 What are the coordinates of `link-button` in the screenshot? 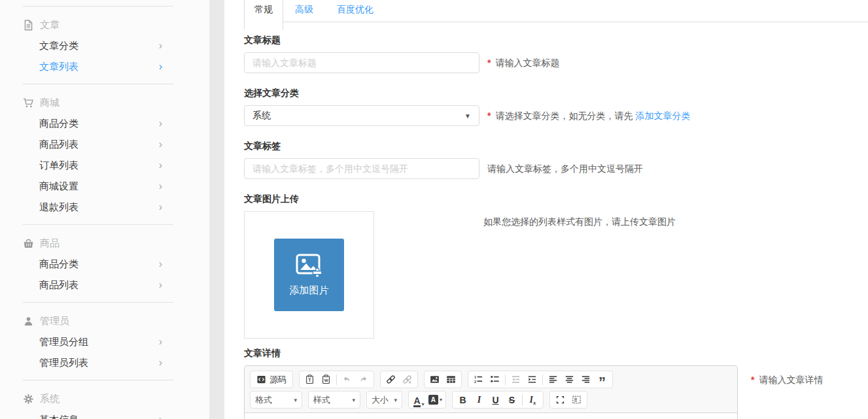 It's located at (391, 379).